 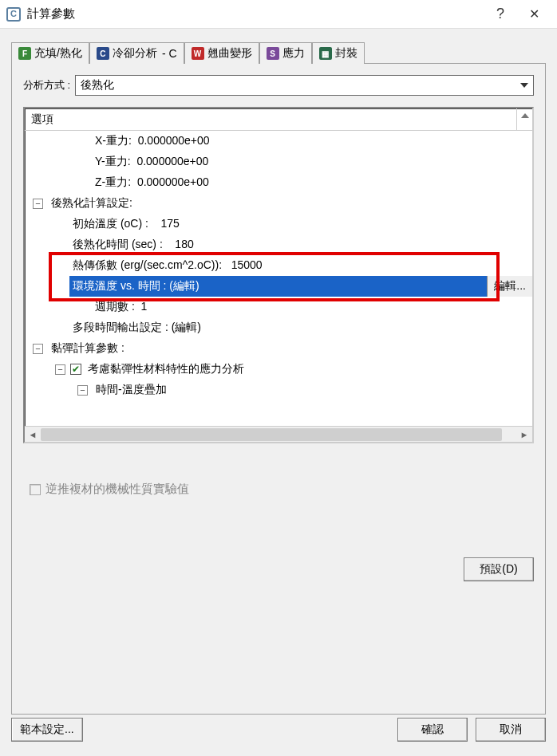 What do you see at coordinates (278, 328) in the screenshot?
I see `tree-row-multi-time-output: 多段時間輸出設定 : (編輯)` at bounding box center [278, 328].